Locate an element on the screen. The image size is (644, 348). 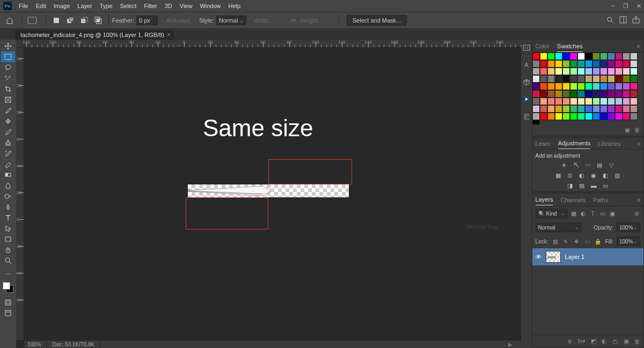
selection-intersect-icon is located at coordinates (98, 20).